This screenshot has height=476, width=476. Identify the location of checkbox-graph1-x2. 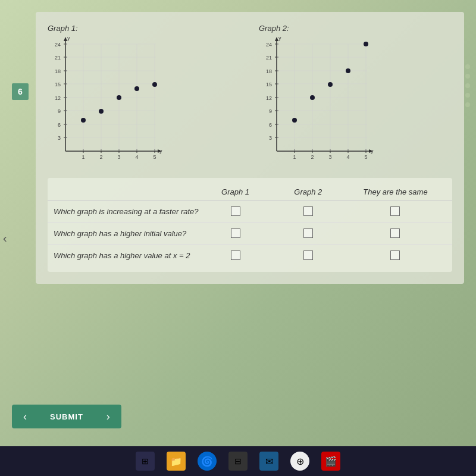
(236, 255).